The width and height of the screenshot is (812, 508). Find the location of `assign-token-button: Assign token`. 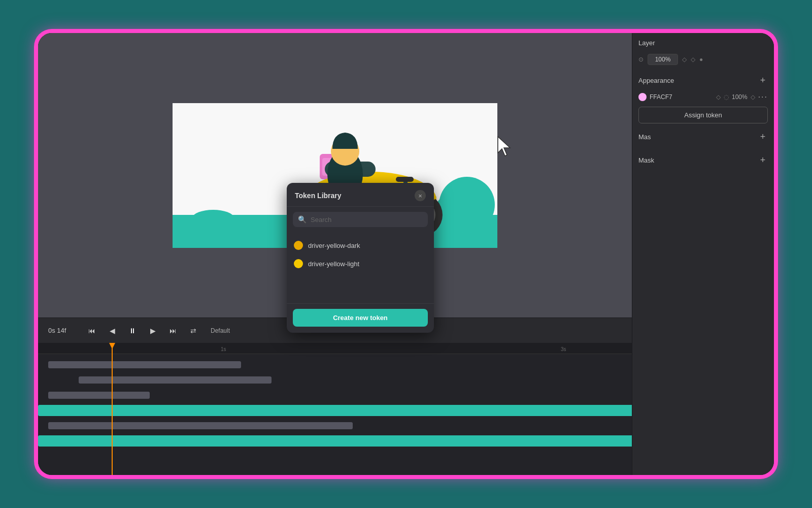

assign-token-button: Assign token is located at coordinates (703, 115).